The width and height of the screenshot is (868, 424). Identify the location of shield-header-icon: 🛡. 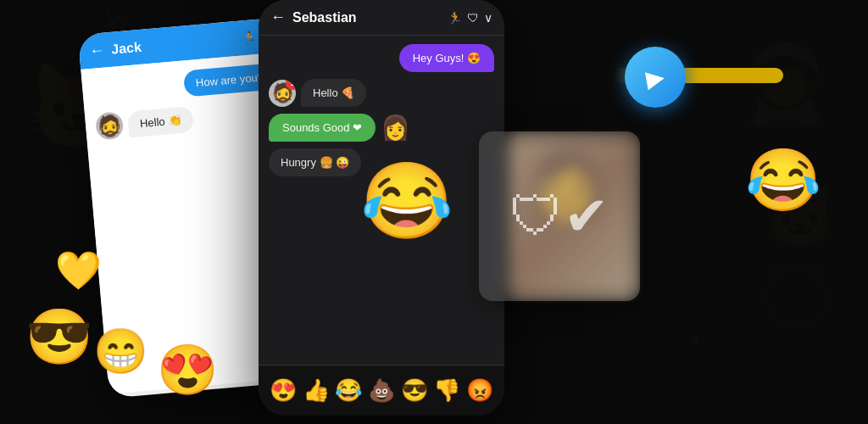
(473, 18).